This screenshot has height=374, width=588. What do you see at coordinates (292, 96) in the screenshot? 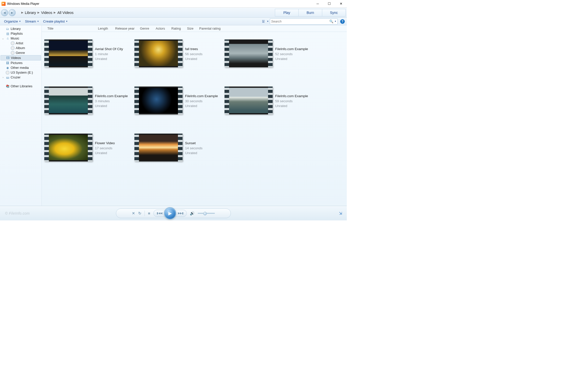
I see `video-title: FileInfo.com Example` at bounding box center [292, 96].